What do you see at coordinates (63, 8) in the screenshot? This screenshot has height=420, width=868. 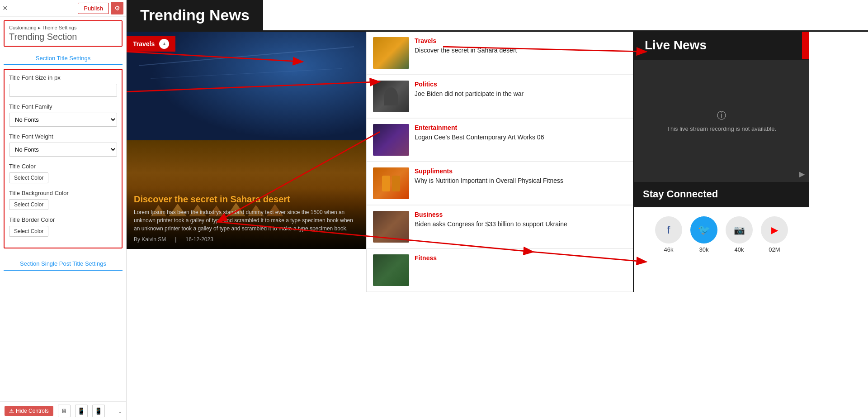 I see `sidebar-topbar: × Publish ⚙` at bounding box center [63, 8].